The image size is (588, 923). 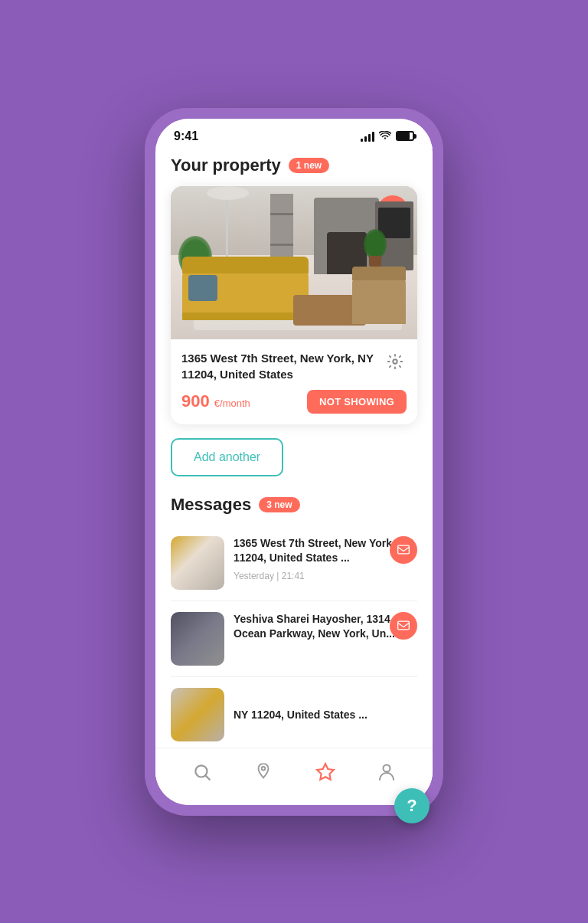 What do you see at coordinates (216, 401) in the screenshot?
I see `property-price: 900 €/month` at bounding box center [216, 401].